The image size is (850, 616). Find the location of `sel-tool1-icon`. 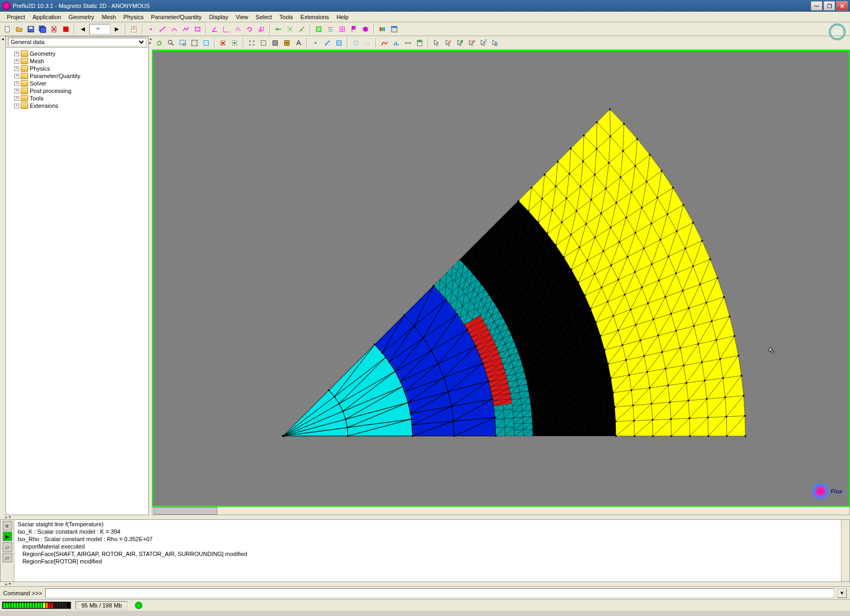

sel-tool1-icon is located at coordinates (356, 43).